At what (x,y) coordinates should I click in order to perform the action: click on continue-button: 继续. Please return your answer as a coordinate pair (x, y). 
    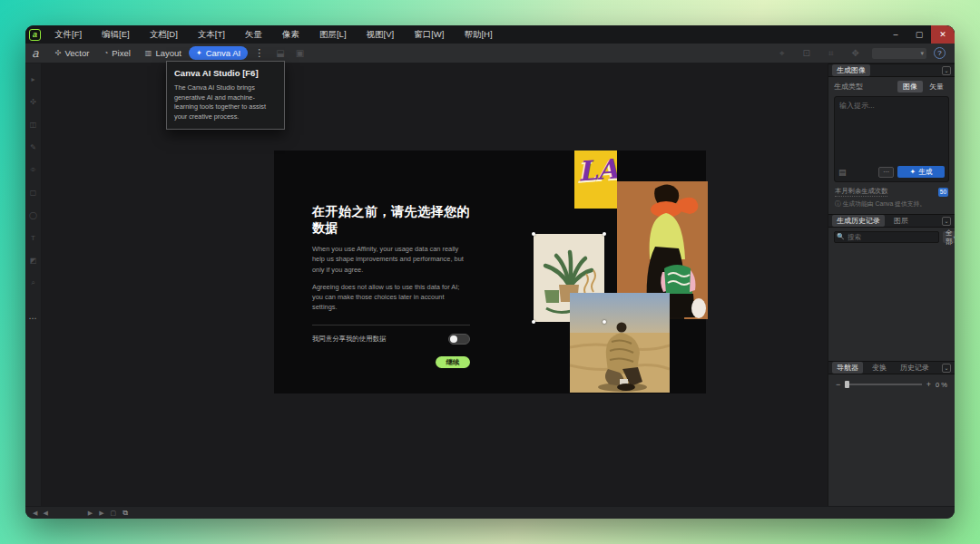
    Looking at the image, I should click on (453, 363).